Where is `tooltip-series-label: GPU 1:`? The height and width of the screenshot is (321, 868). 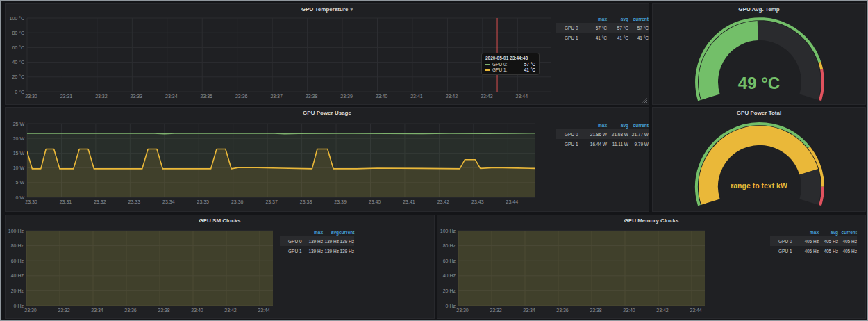
tooltip-series-label: GPU 1: is located at coordinates (508, 69).